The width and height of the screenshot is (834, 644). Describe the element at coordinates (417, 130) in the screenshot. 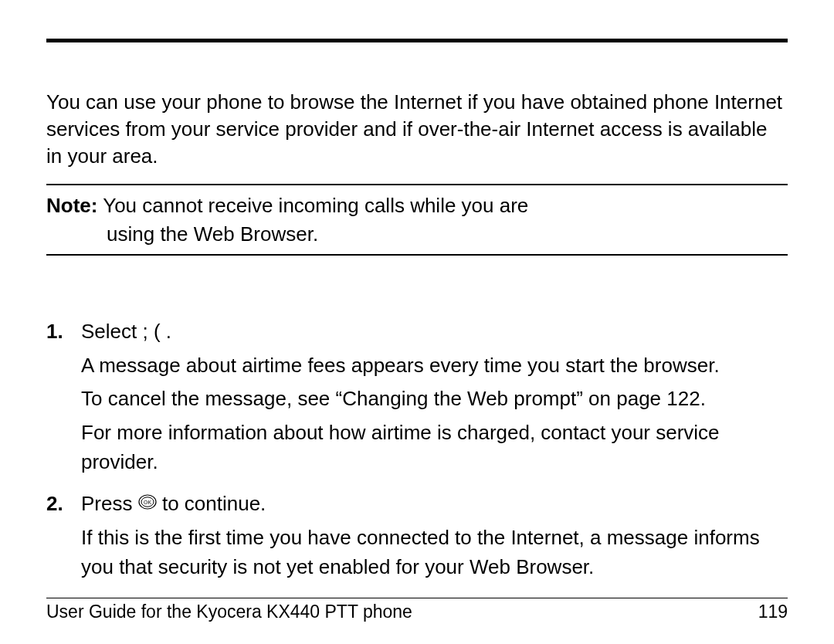

I see `intro-paragraph: You can use your phone to browse the Int…` at that location.